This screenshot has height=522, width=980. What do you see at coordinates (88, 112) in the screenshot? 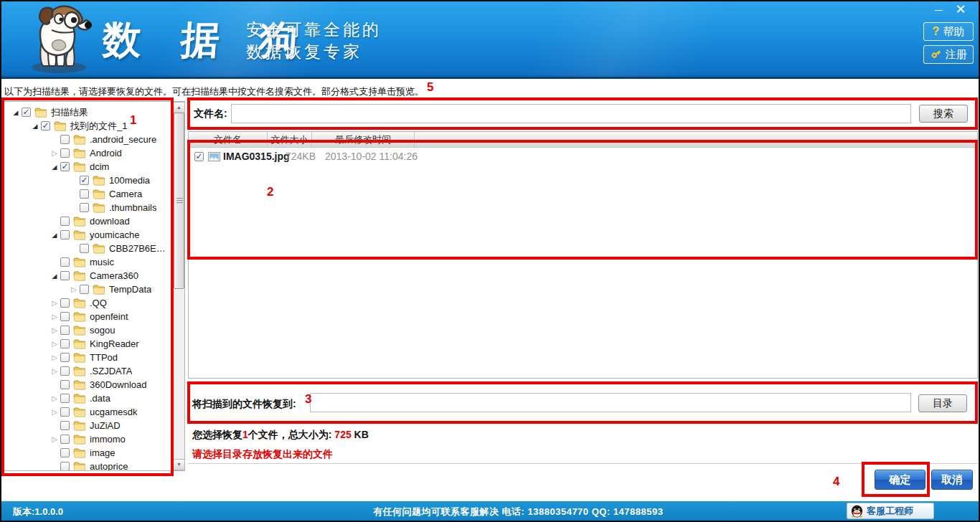
I see `tree-item: ◢✓扫描结果` at bounding box center [88, 112].